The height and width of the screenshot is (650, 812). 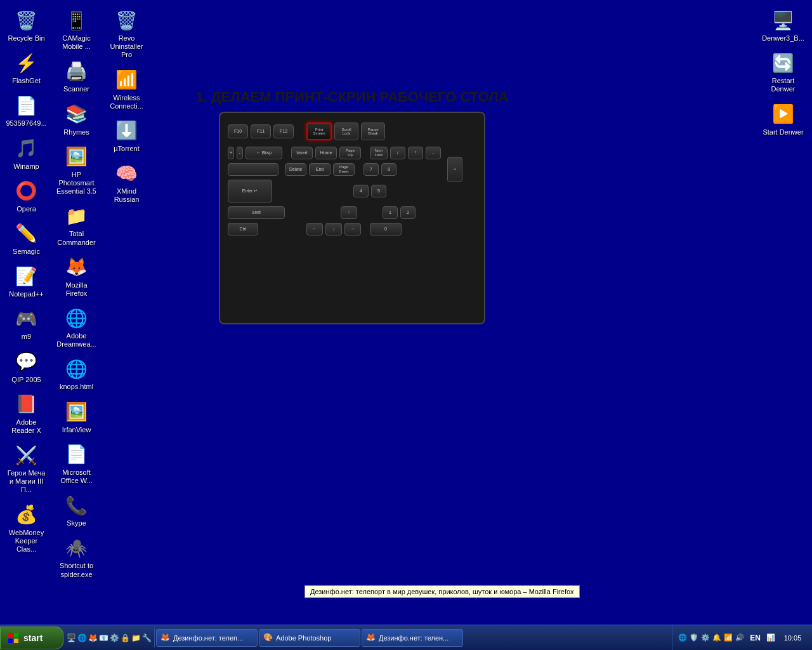 What do you see at coordinates (406, 637) in the screenshot?
I see `taskbar: start 🖥️ 🌐 🦊 📧 ⚙️ 🔒 📁 🔧 🦊 Дезинфо.нет: т…` at bounding box center [406, 637].